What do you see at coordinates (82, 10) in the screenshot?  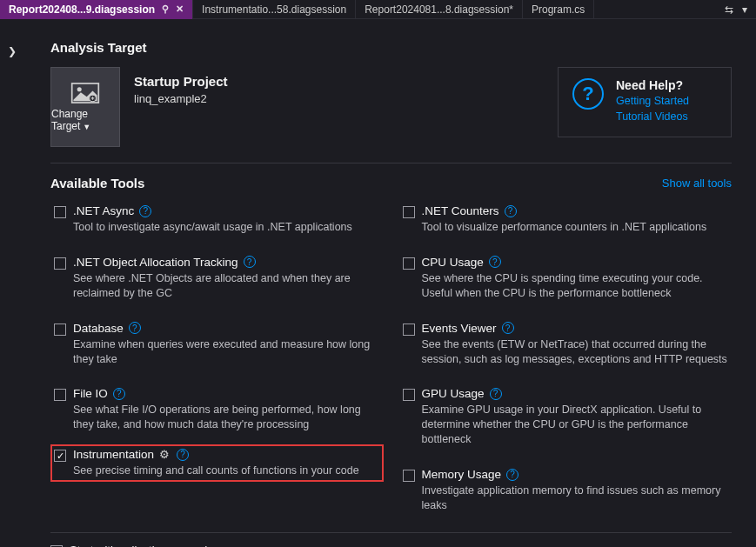 I see `tab-label: Report202408...9.diagsession` at bounding box center [82, 10].